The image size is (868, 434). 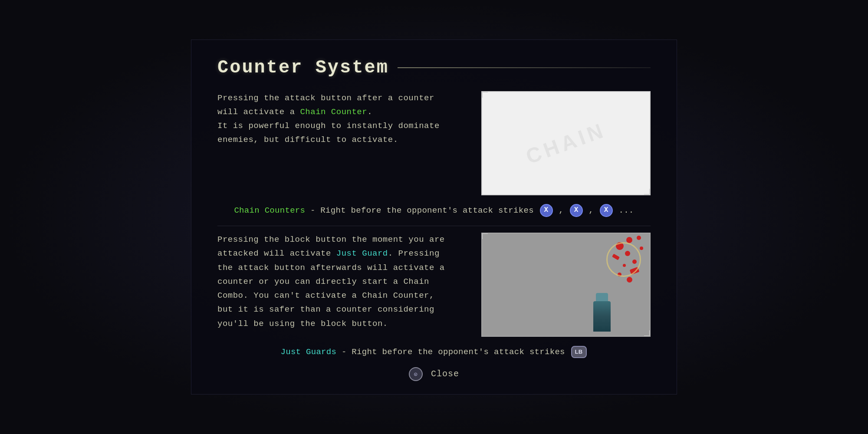 What do you see at coordinates (594, 210) in the screenshot?
I see `comma-2: ,` at bounding box center [594, 210].